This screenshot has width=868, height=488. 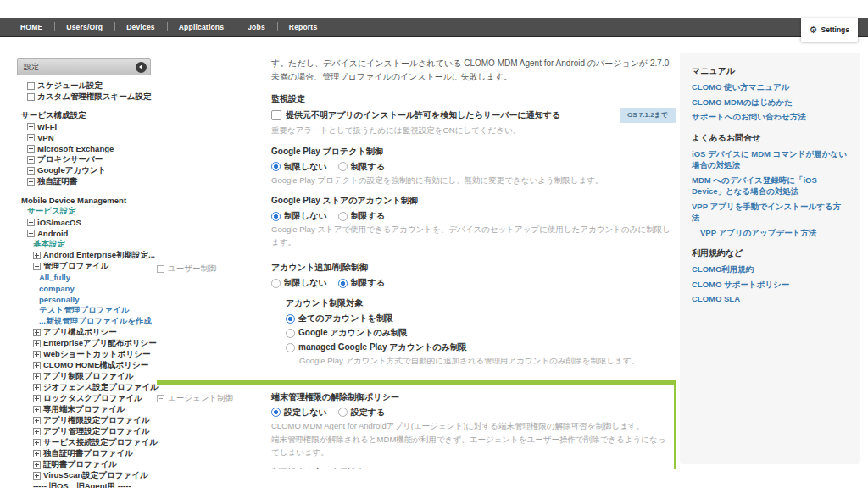 I want to click on help-link: CLOMO MDMのはじめかた, so click(x=770, y=103).